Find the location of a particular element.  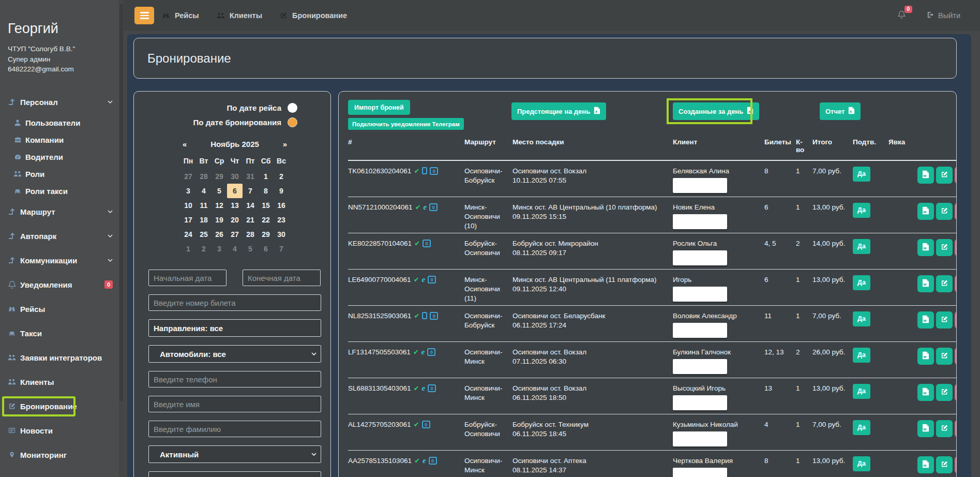

calendar-day: 24 is located at coordinates (188, 234).